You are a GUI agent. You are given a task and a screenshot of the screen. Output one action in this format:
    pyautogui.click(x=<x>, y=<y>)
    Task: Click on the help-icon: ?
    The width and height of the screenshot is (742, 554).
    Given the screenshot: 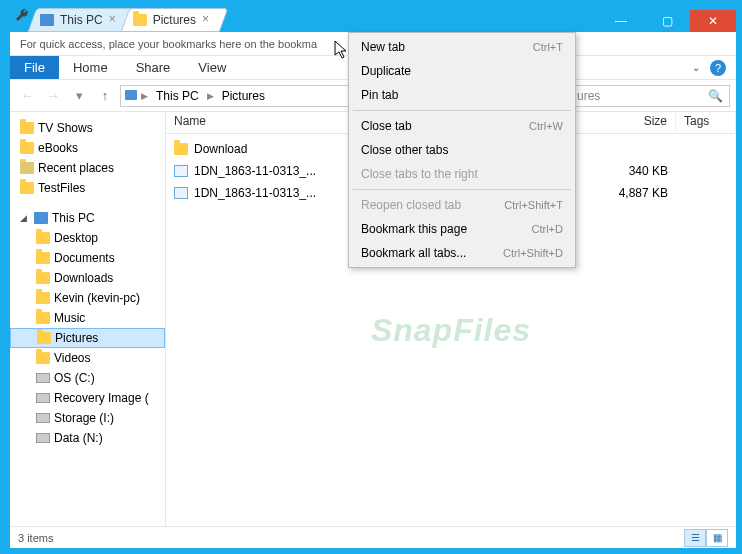 What is the action you would take?
    pyautogui.click(x=718, y=68)
    